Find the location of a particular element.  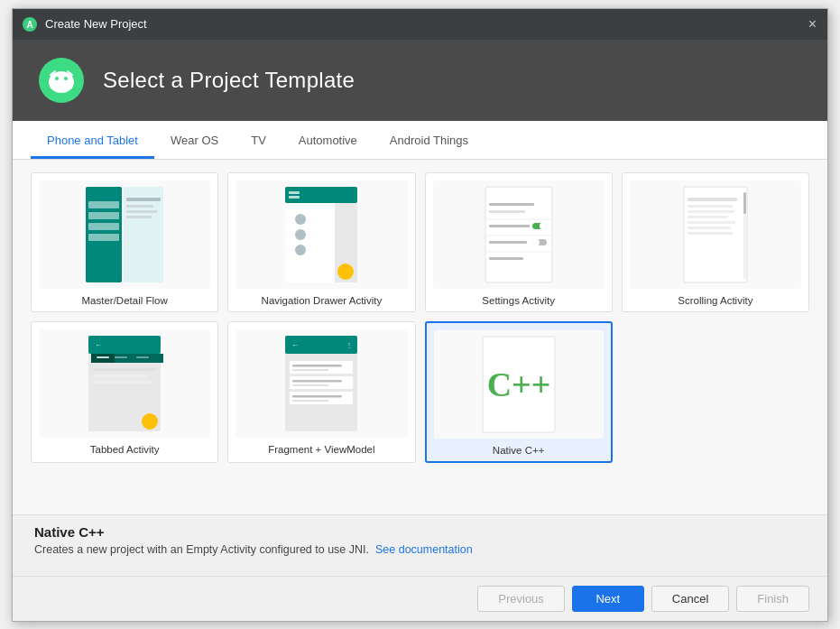

dialog-header: Select a Project Template is located at coordinates (420, 80).